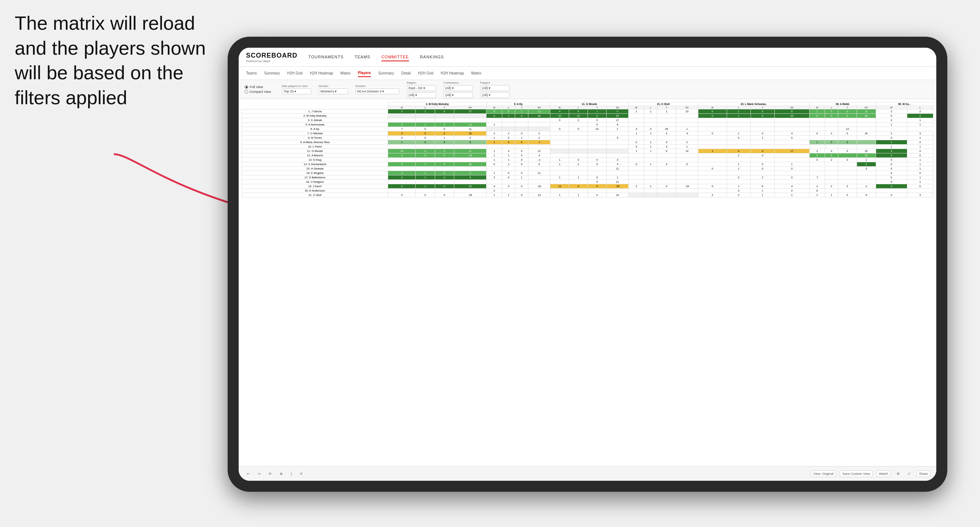 This screenshot has width=980, height=527. Describe the element at coordinates (495, 95) in the screenshot. I see `players-all-select: (All) ▾` at that location.